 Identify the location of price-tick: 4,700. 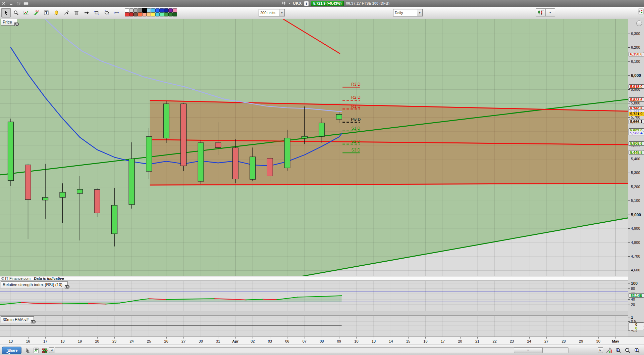
(636, 256).